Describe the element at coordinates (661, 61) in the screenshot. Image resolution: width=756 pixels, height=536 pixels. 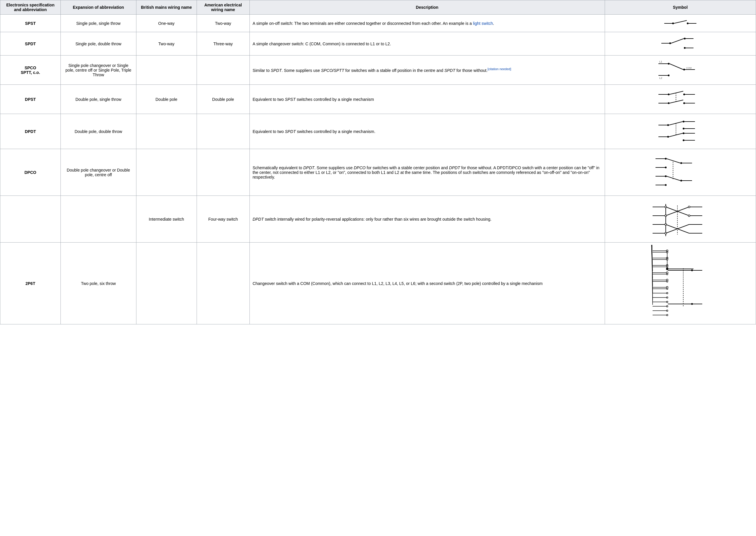
I see `svg-text: L1` at that location.